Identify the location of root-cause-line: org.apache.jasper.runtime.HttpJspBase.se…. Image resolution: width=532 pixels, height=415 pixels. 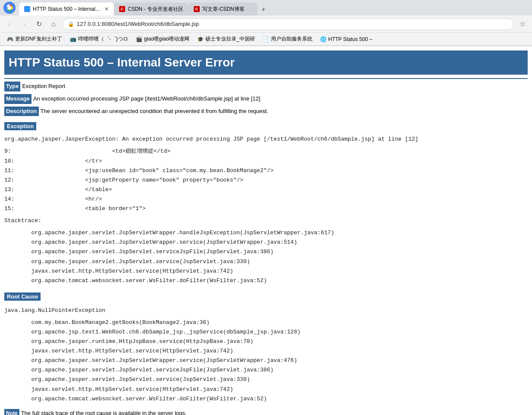
(266, 342).